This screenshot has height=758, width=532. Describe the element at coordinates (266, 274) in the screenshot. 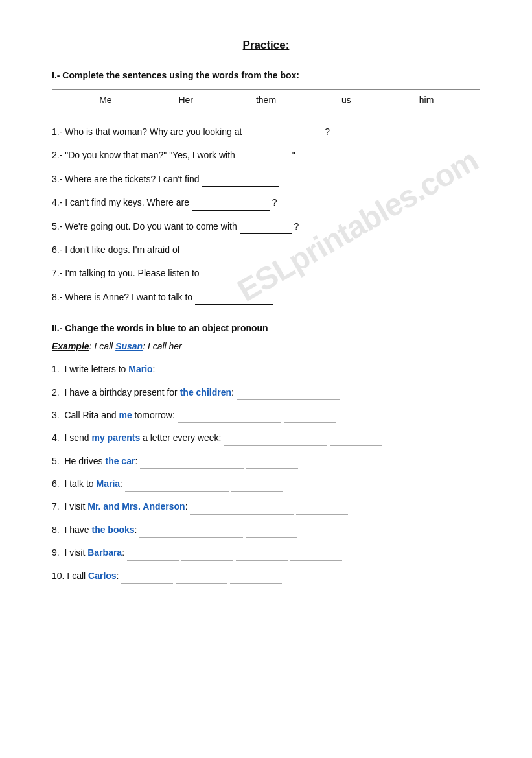

I see `list-item: 7.- I'm talking to you. Please listen to` at that location.